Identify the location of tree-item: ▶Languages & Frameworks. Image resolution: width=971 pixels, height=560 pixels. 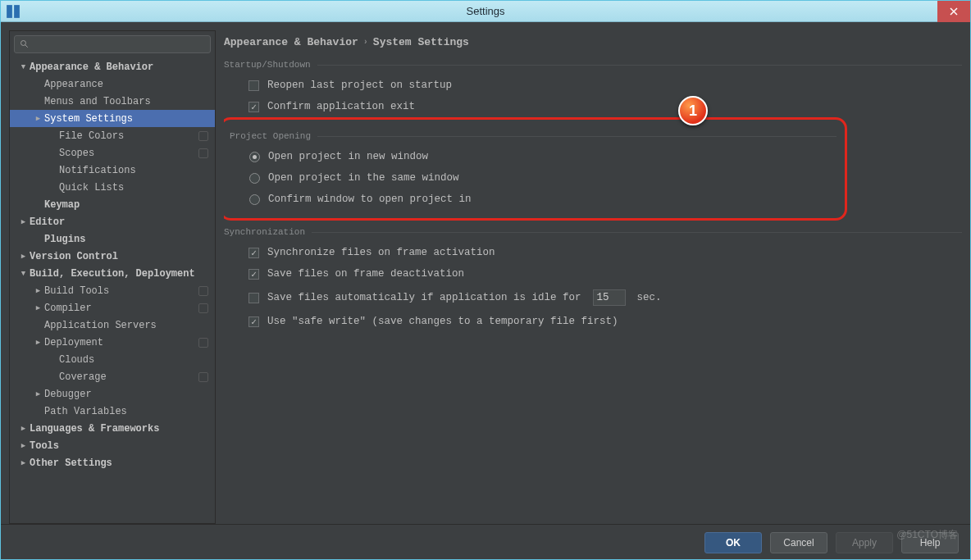
(112, 428).